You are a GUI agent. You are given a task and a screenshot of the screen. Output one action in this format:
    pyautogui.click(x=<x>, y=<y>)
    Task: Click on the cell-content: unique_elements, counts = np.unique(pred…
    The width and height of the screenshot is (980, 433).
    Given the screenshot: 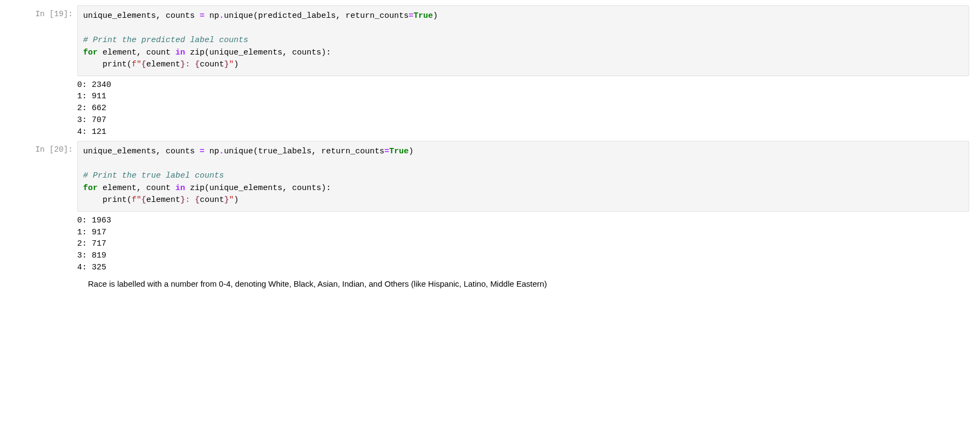 What is the action you would take?
    pyautogui.click(x=523, y=41)
    